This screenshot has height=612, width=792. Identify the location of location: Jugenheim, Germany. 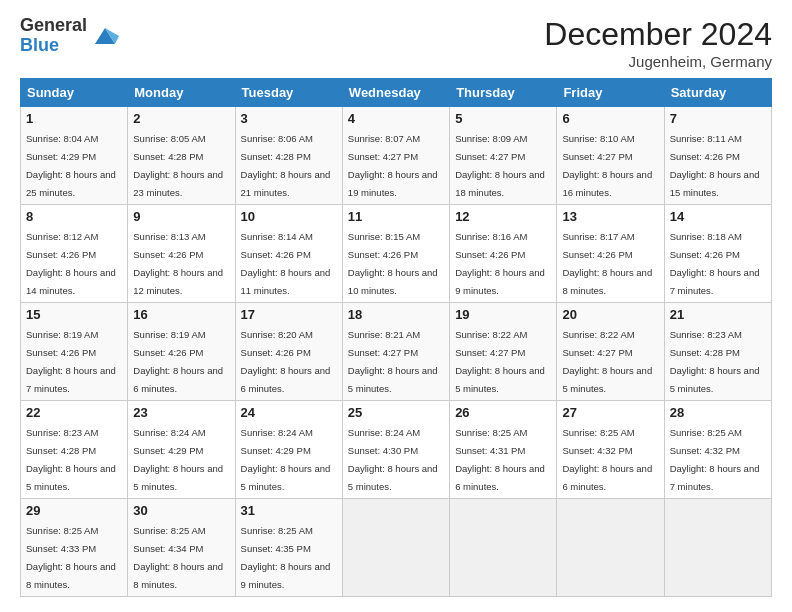
(658, 62).